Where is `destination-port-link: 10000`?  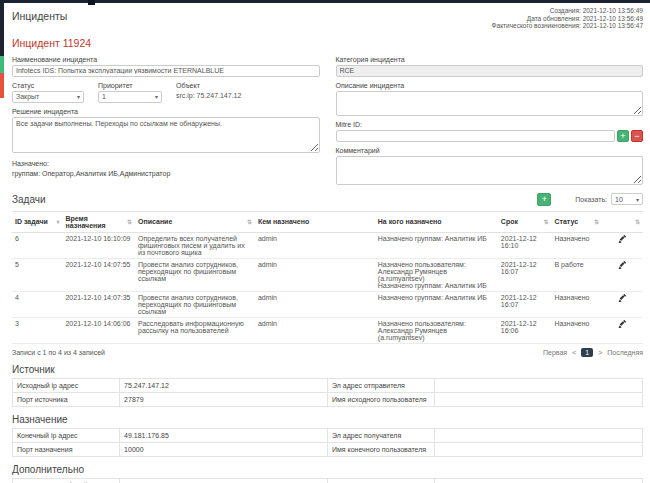
destination-port-link: 10000 is located at coordinates (224, 449).